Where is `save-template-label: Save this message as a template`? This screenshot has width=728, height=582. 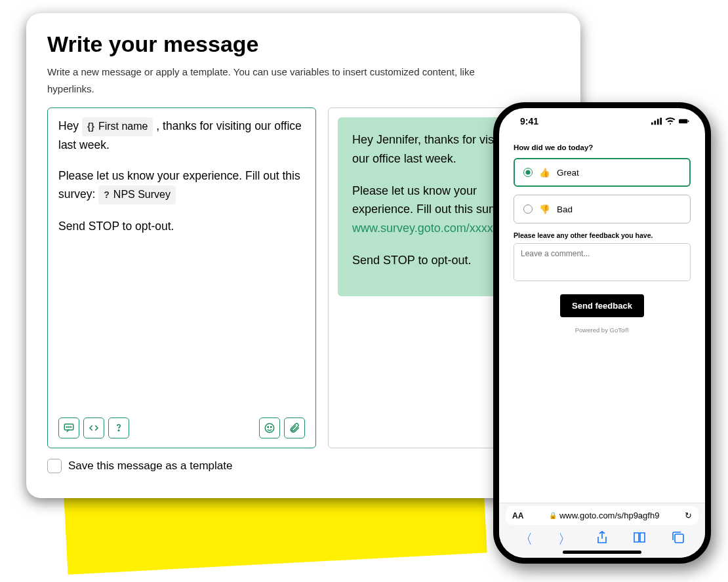
save-template-label: Save this message as a template is located at coordinates (150, 466).